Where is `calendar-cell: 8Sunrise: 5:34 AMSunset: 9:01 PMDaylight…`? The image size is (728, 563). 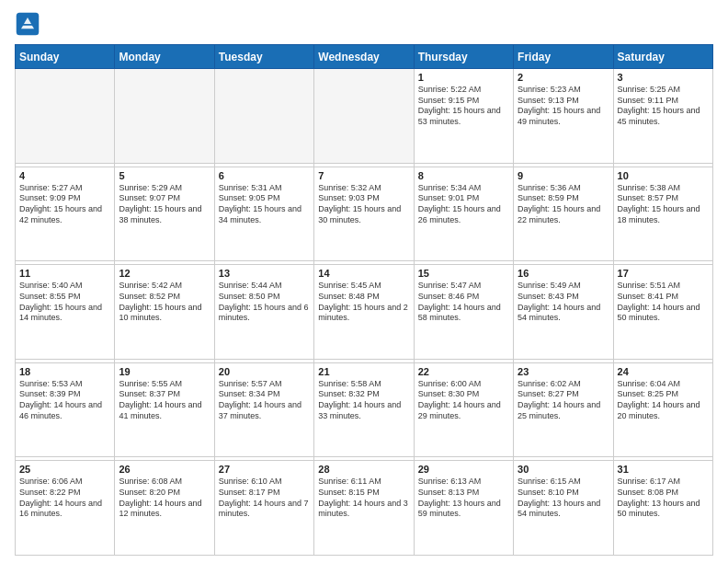
calendar-cell: 8Sunrise: 5:34 AMSunset: 9:01 PMDaylight… is located at coordinates (463, 213).